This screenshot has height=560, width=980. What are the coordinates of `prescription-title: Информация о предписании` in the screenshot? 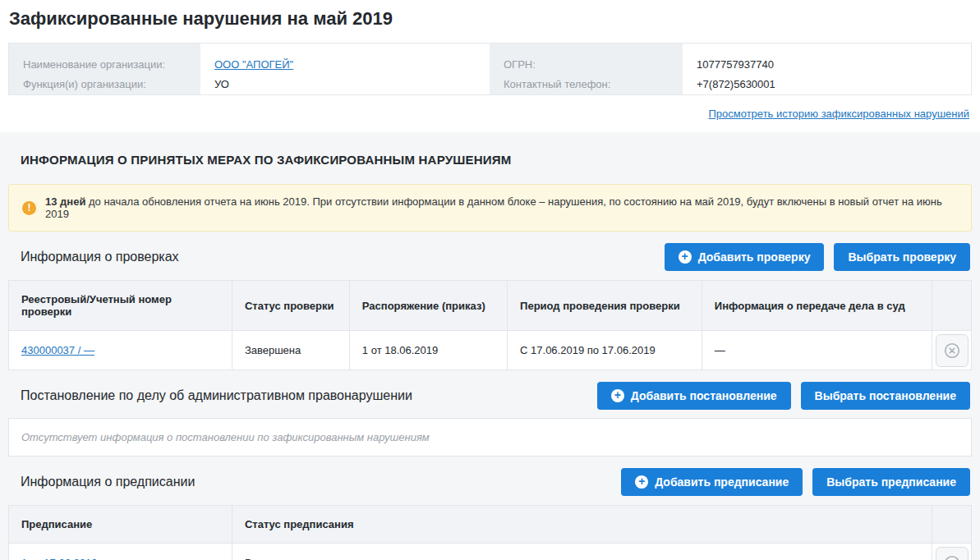 It's located at (108, 482).